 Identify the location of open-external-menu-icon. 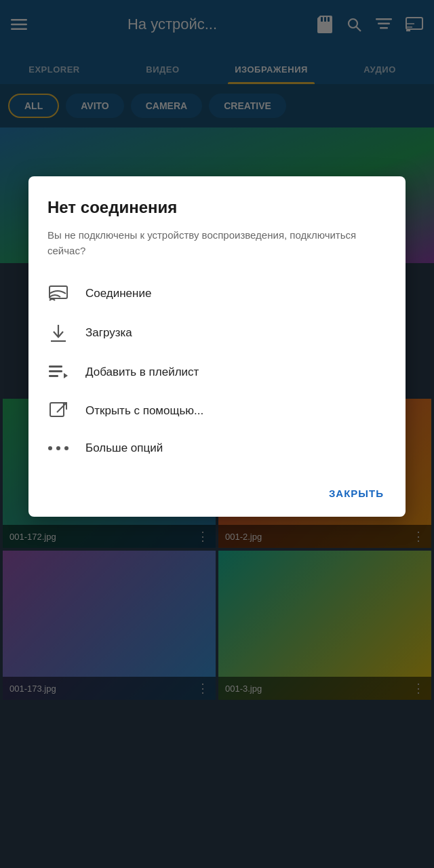
(58, 411).